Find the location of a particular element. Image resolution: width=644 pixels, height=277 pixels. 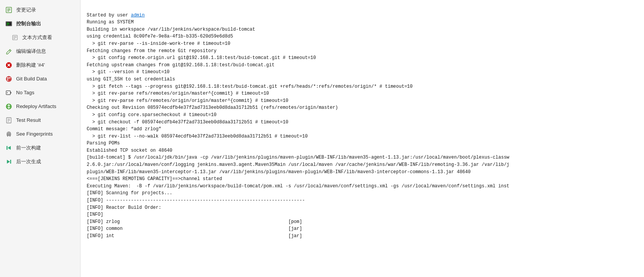

testresult-icon is located at coordinates (9, 120).